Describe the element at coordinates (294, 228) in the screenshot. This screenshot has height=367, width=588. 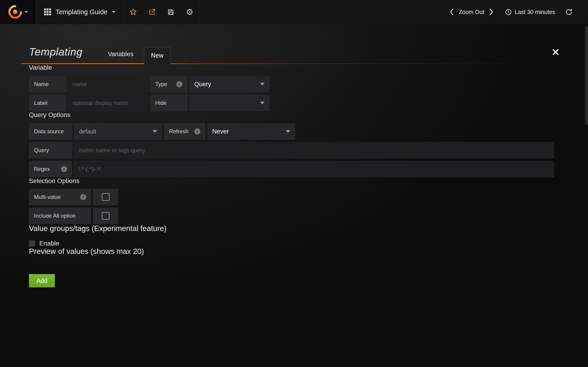
I see `value-groups-heading: Value groups/tags (Experimental feature)` at that location.